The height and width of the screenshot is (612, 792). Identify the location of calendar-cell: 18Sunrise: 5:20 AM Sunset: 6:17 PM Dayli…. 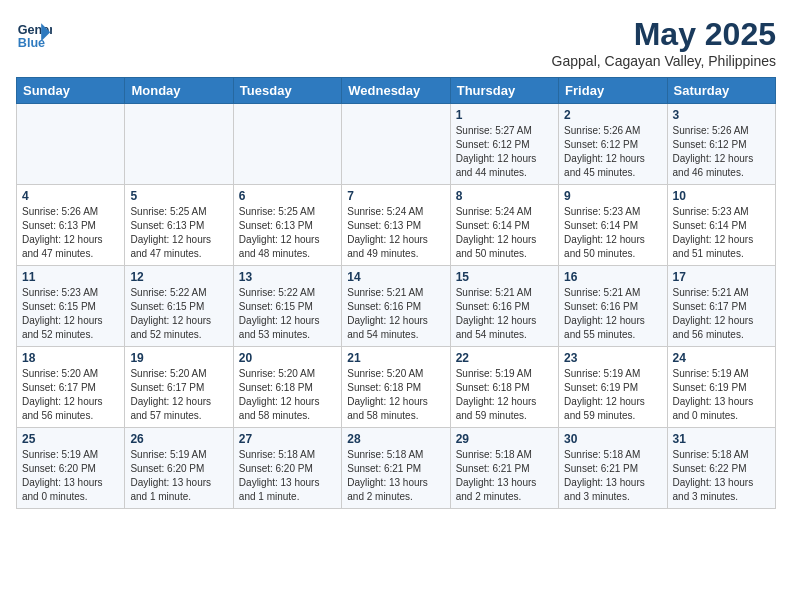
(71, 388).